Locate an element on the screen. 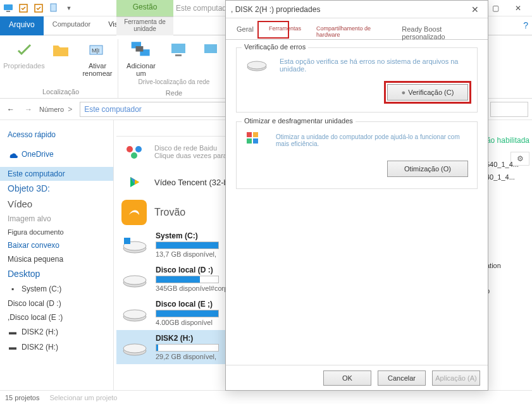 This screenshot has height=404, width=532. right-row: 540_1_4... is located at coordinates (507, 164).